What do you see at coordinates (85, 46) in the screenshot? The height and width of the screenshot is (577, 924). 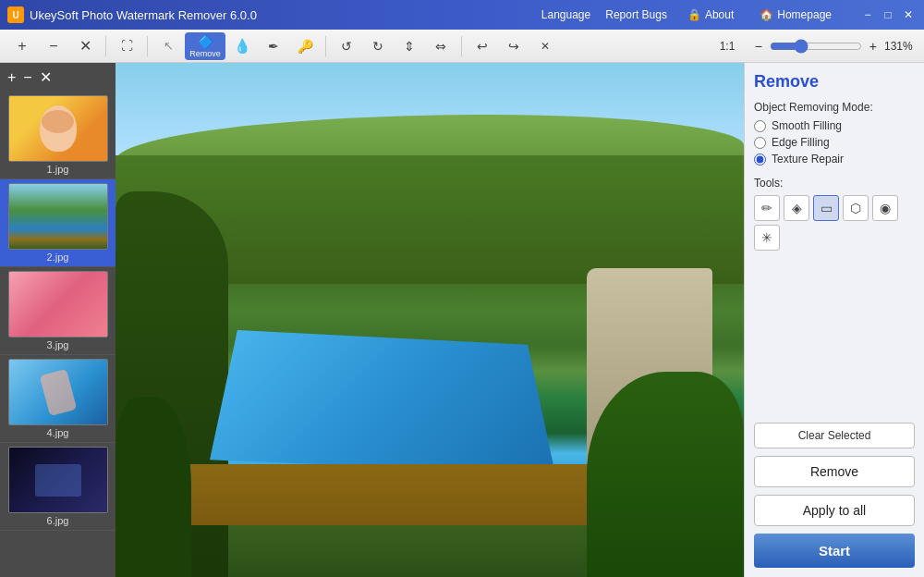 I see `close-file-button: ✕` at bounding box center [85, 46].